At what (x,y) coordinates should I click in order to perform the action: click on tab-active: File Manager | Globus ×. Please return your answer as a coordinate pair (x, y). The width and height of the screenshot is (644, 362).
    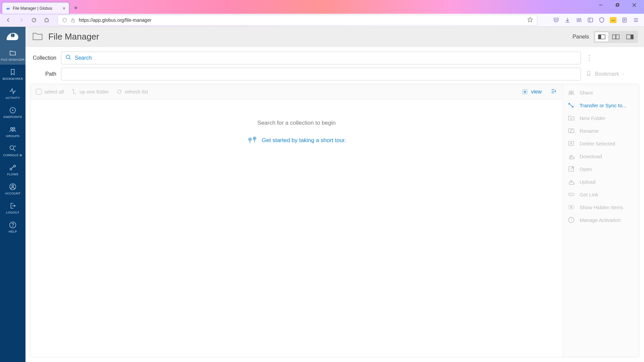
    Looking at the image, I should click on (36, 8).